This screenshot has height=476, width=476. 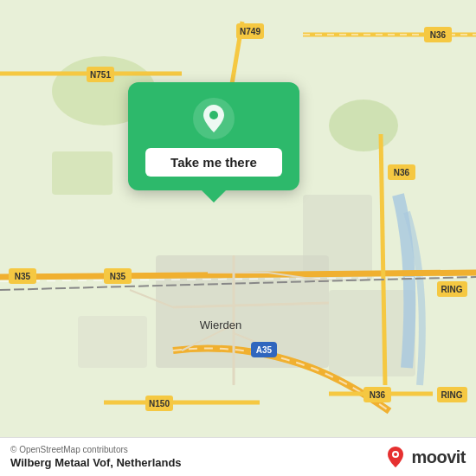 What do you see at coordinates (221, 325) in the screenshot?
I see `svg-text: Wierden` at bounding box center [221, 325].